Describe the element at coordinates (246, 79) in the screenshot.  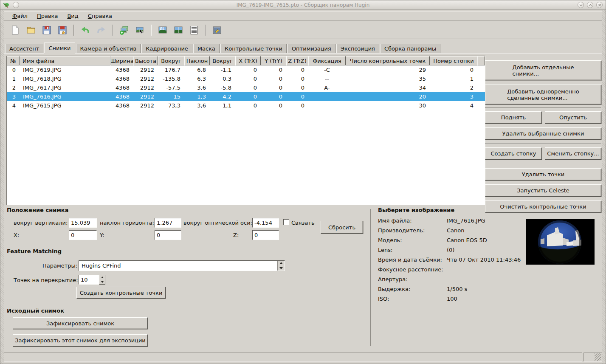
I see `table-row: 1IMG_7618.JPG43682912-135,86,30,3000--35…` at that location.